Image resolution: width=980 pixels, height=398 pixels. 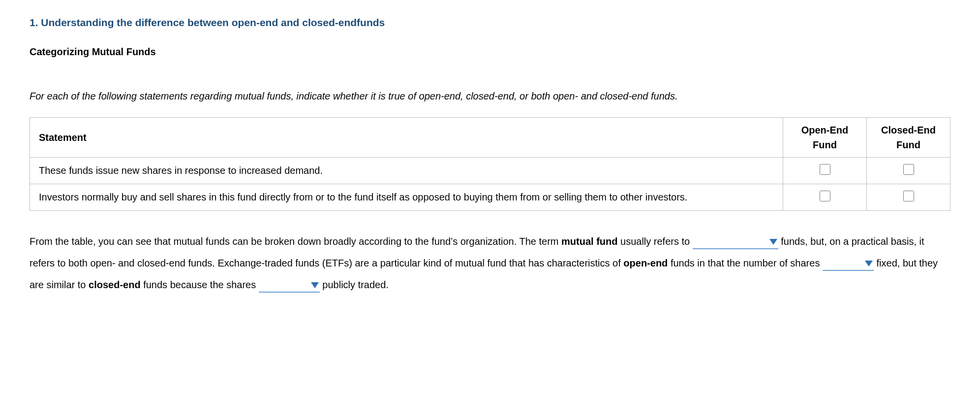 What do you see at coordinates (490, 23) in the screenshot?
I see `question-heading: 1. Understanding the difference between …` at bounding box center [490, 23].